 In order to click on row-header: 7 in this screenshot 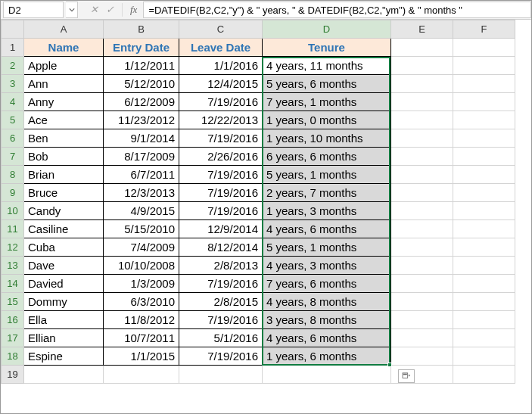, I will do `click(13, 157)`.